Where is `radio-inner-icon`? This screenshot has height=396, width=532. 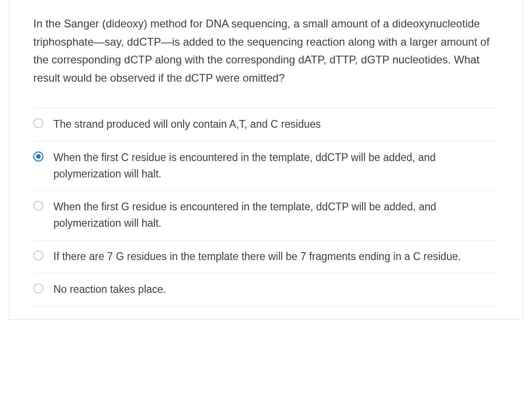
radio-inner-icon is located at coordinates (38, 156).